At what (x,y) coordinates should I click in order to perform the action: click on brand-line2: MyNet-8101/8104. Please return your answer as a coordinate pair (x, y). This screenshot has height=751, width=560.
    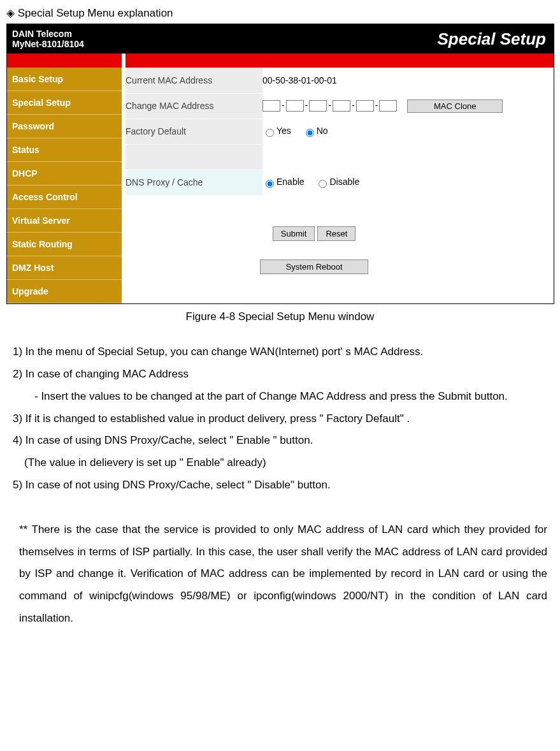
    Looking at the image, I should click on (48, 44).